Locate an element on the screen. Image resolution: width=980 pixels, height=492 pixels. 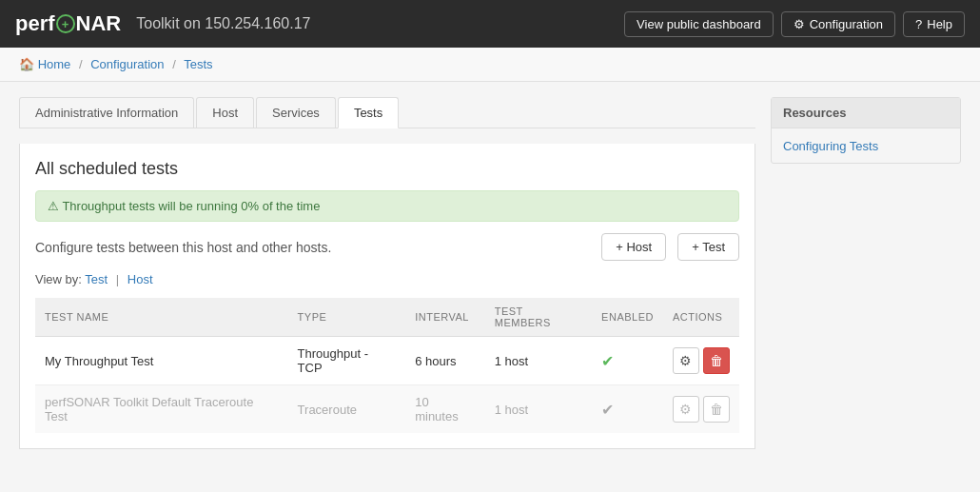
dashboard-button: View public dashboard is located at coordinates (698, 25).